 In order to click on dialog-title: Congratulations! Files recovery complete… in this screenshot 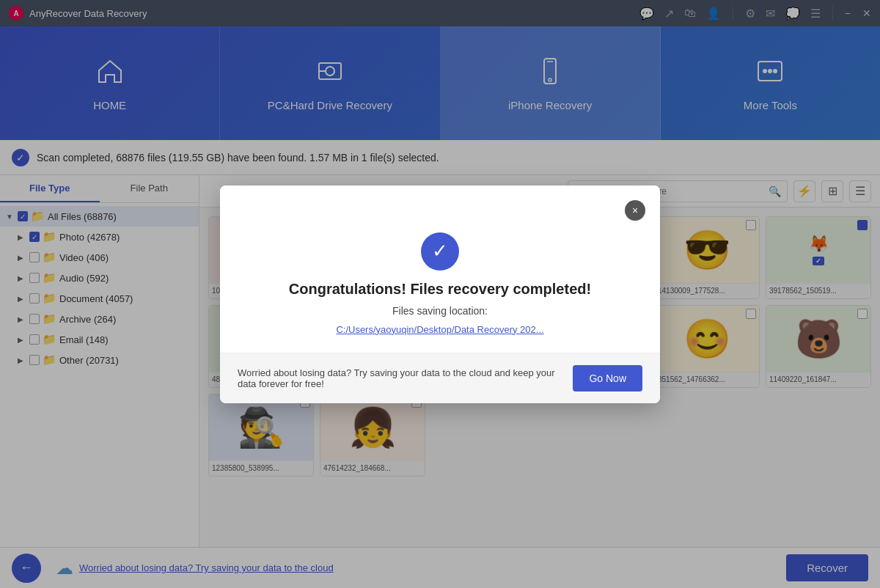, I will do `click(440, 289)`.